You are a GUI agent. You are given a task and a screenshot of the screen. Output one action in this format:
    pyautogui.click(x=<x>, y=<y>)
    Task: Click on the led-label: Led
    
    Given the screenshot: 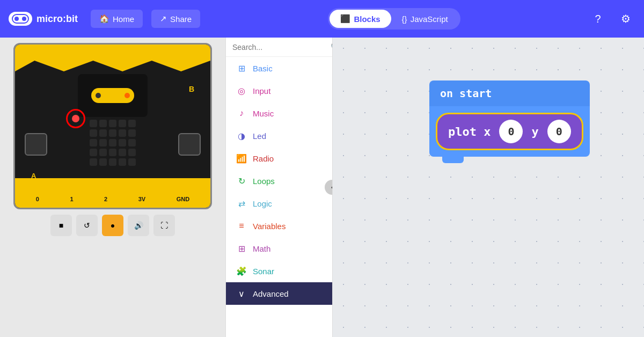 What is the action you would take?
    pyautogui.click(x=260, y=136)
    